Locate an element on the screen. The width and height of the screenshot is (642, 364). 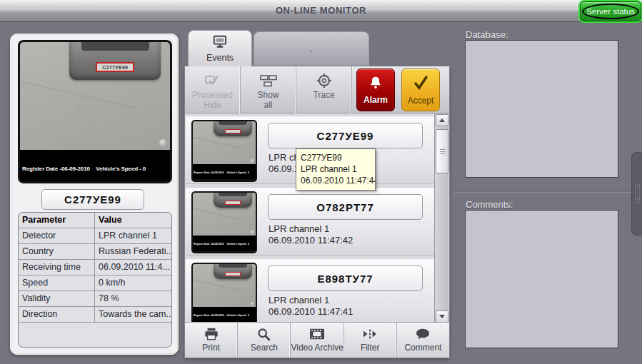
tooltip-time: 06.09.2010 11:47:44 is located at coordinates (336, 181).